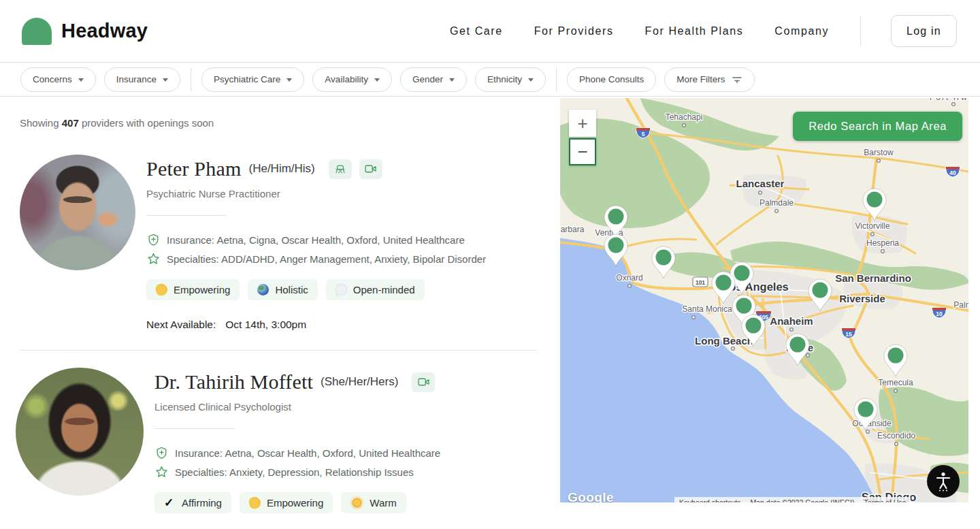 The image size is (980, 529). I want to click on trait-tag: Open-minded, so click(376, 290).